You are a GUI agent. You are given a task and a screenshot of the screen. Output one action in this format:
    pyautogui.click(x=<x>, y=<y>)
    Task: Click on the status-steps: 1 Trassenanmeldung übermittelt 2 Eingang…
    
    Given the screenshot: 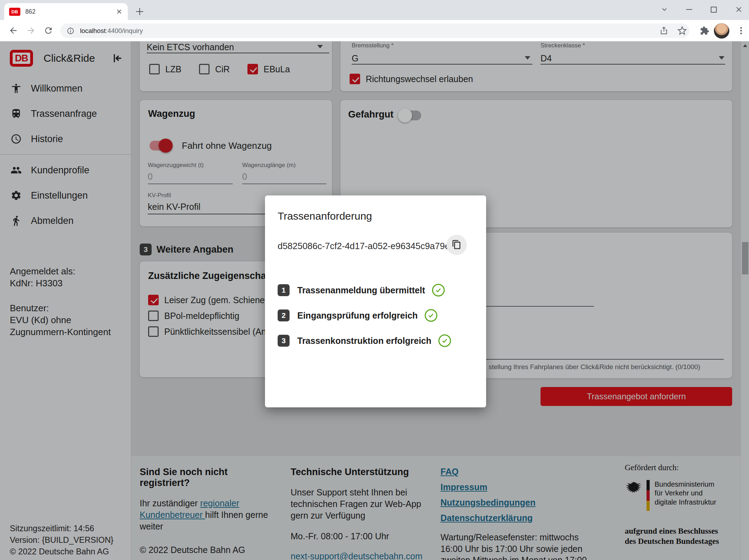 What is the action you would take?
    pyautogui.click(x=376, y=321)
    